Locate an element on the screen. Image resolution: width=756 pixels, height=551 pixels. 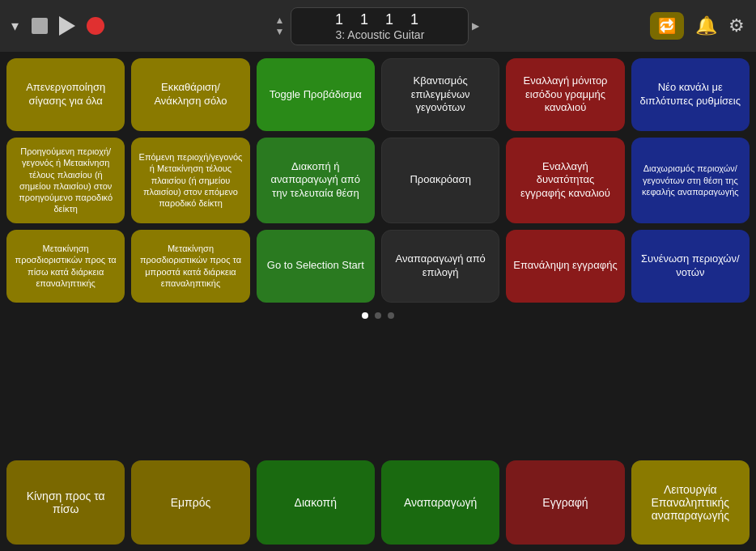
cell-monitor-toggle: Εναλλαγή μόνιτορ εισόδου γραμμής καναλιο… is located at coordinates (565, 95).